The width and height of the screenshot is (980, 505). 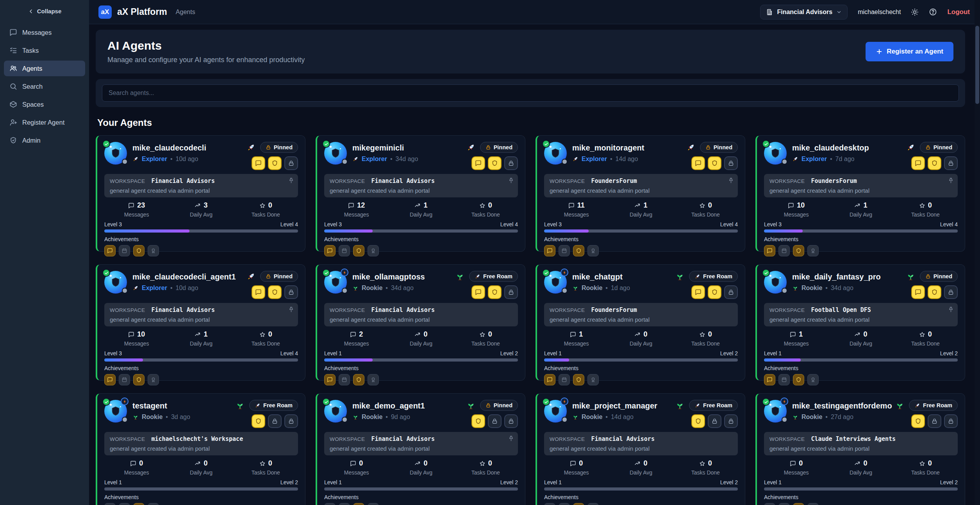 What do you see at coordinates (796, 473) in the screenshot?
I see `messages-label: Messages` at bounding box center [796, 473].